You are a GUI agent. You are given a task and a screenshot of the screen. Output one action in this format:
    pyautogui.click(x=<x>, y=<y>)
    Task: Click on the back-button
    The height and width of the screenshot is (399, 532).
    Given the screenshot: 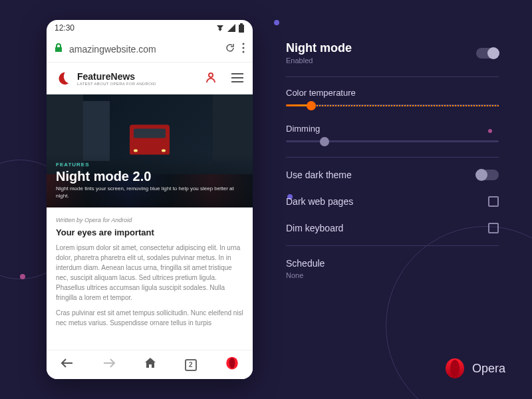 What is the action you would take?
    pyautogui.click(x=67, y=364)
    